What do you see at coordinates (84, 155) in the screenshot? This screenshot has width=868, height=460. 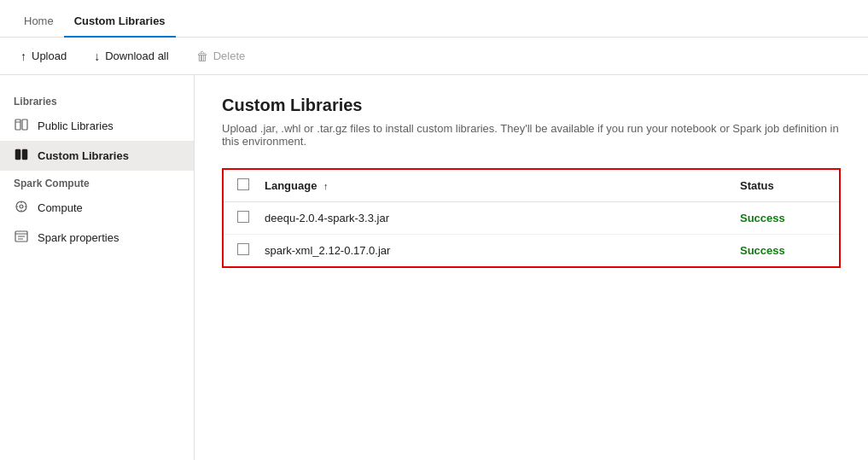 I see `sidebar-item-custom-libraries-label: Custom Libraries` at bounding box center [84, 155].